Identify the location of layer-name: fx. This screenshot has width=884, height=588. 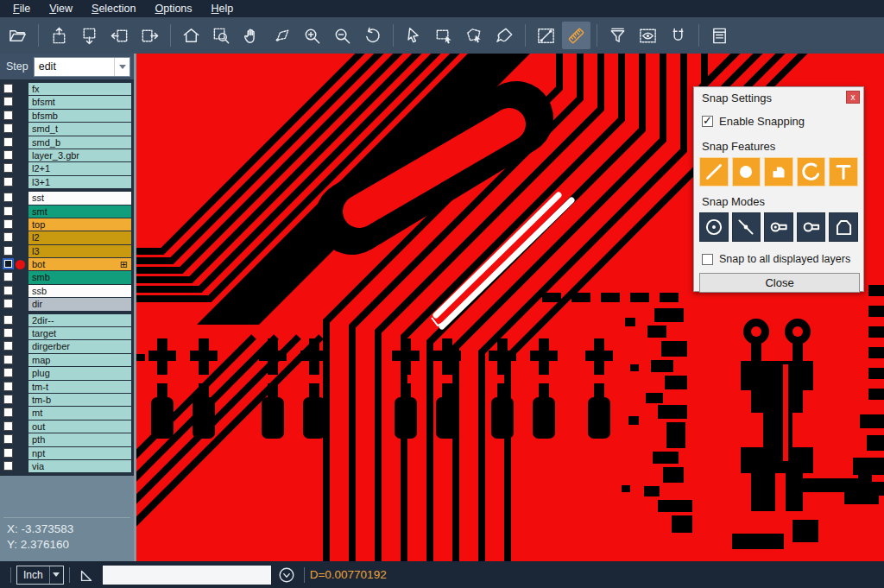
(79, 89).